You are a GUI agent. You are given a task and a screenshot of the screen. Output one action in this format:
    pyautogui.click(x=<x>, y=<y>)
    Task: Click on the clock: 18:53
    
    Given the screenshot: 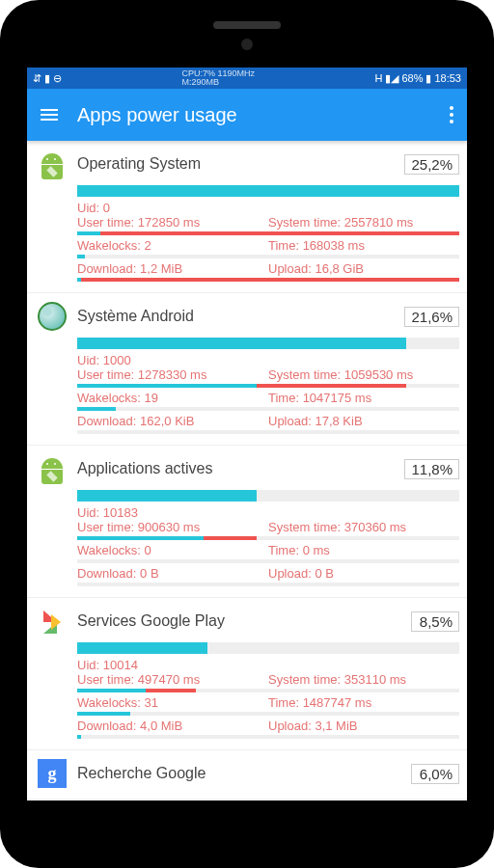 What is the action you would take?
    pyautogui.click(x=448, y=78)
    